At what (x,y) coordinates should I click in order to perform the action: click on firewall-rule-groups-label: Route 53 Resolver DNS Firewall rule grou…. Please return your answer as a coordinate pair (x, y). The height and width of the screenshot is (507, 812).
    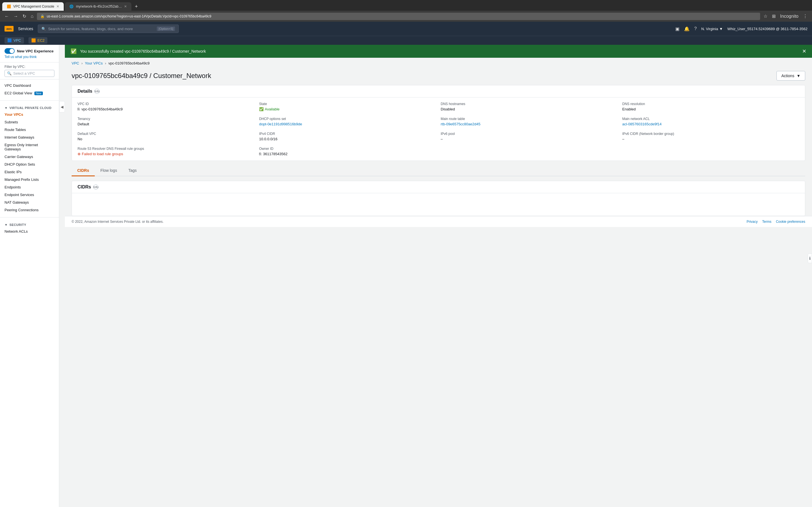
    Looking at the image, I should click on (166, 149).